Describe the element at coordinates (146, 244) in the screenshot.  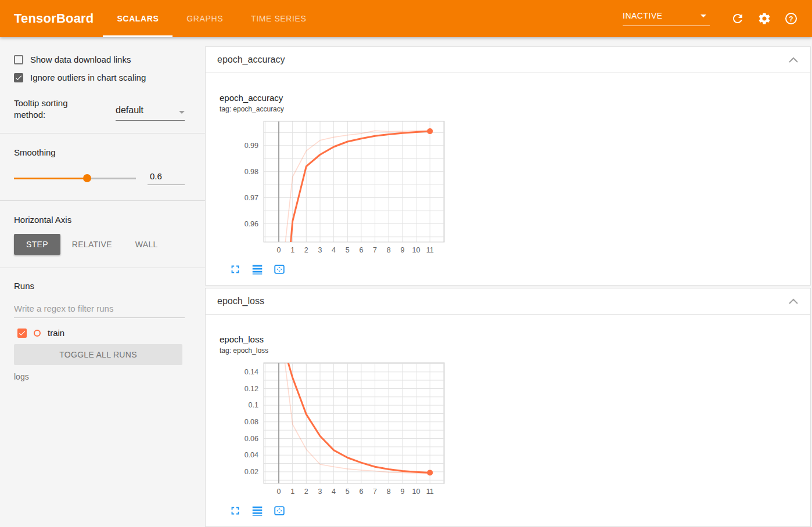
I see `axis-wall-button: WALL` at that location.